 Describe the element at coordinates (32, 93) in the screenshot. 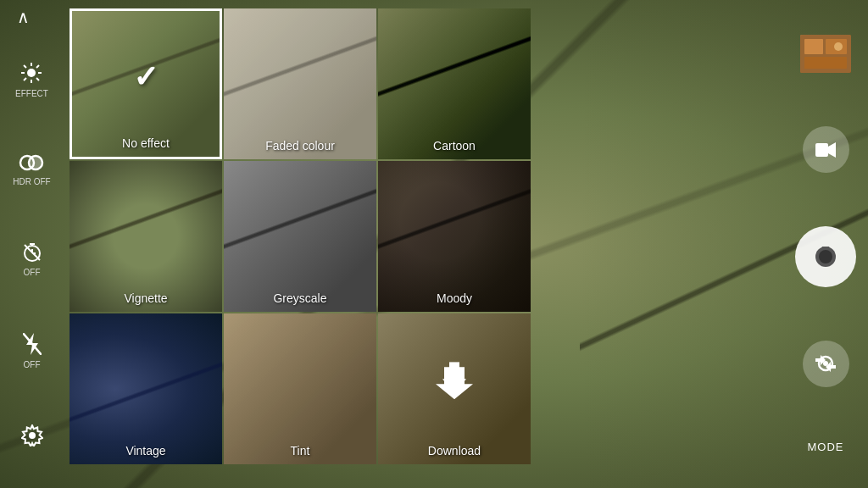

I see `effect-label: EFFECT` at that location.